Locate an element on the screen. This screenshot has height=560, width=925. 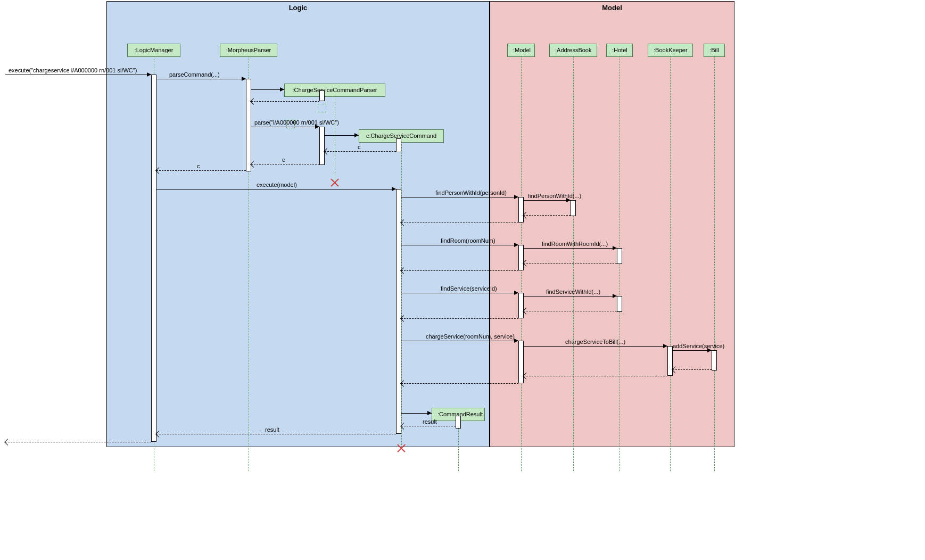
arrow-return-c2 is located at coordinates (201, 170).